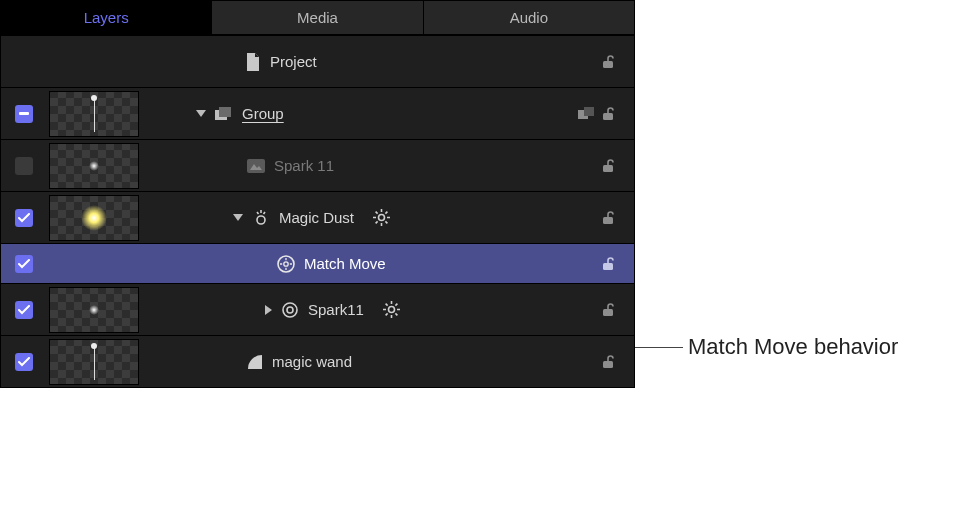 This screenshot has height=512, width=980. Describe the element at coordinates (316, 218) in the screenshot. I see `magic-dust-label: Magic Dust` at that location.